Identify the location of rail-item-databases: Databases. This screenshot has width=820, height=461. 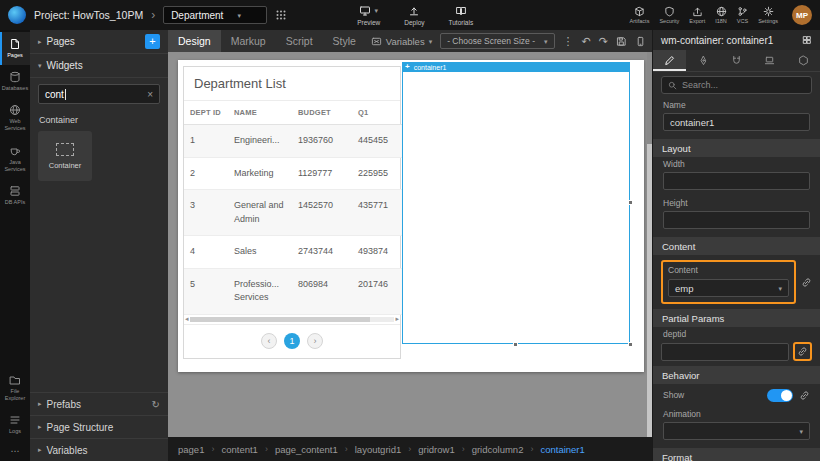
(15, 82).